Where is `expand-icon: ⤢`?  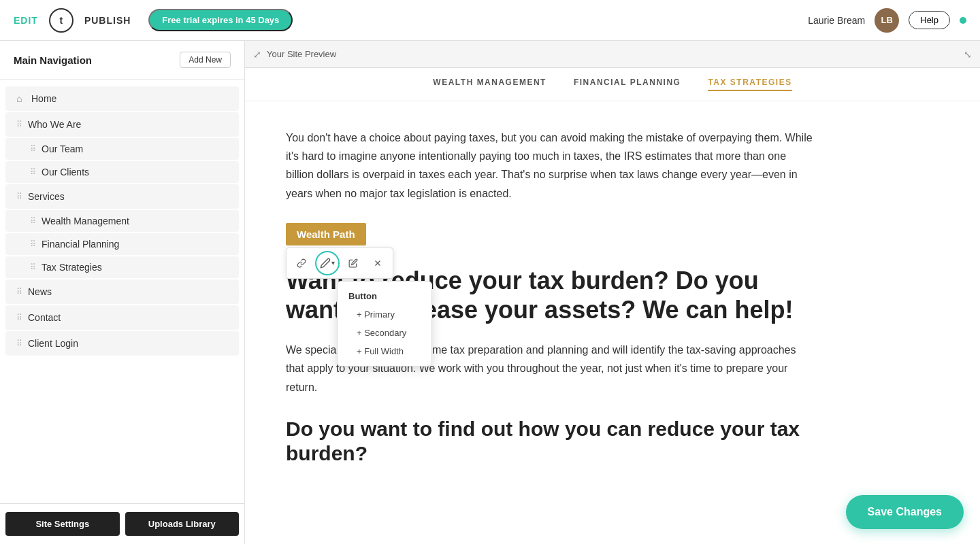 expand-icon: ⤢ is located at coordinates (257, 54).